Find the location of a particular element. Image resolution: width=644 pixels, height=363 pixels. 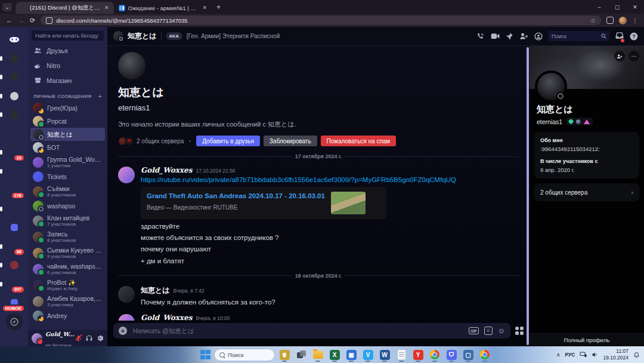

help-icon: ? is located at coordinates (634, 36).